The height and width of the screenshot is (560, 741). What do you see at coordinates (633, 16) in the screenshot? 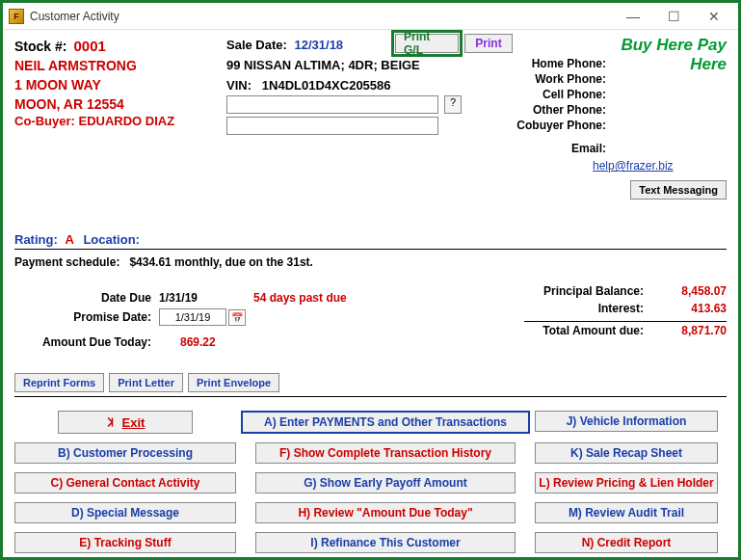
I see `minimize-button: —` at bounding box center [633, 16].